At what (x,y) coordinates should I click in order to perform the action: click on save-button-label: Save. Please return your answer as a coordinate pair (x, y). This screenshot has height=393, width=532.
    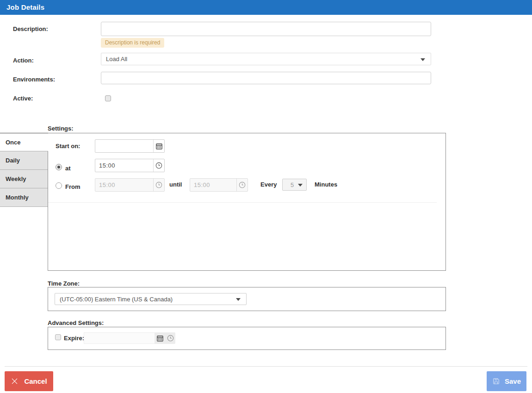
    Looking at the image, I should click on (513, 381).